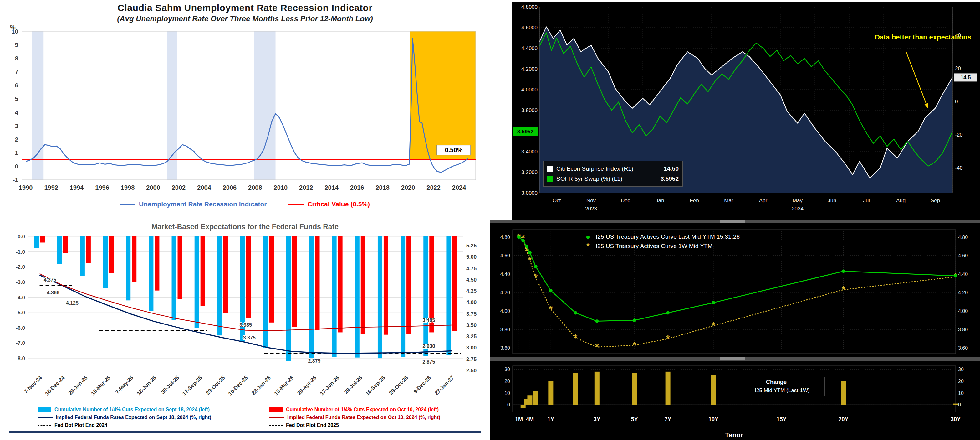 This screenshot has height=440, width=980. I want to click on asterisk-icon: *, so click(588, 246).